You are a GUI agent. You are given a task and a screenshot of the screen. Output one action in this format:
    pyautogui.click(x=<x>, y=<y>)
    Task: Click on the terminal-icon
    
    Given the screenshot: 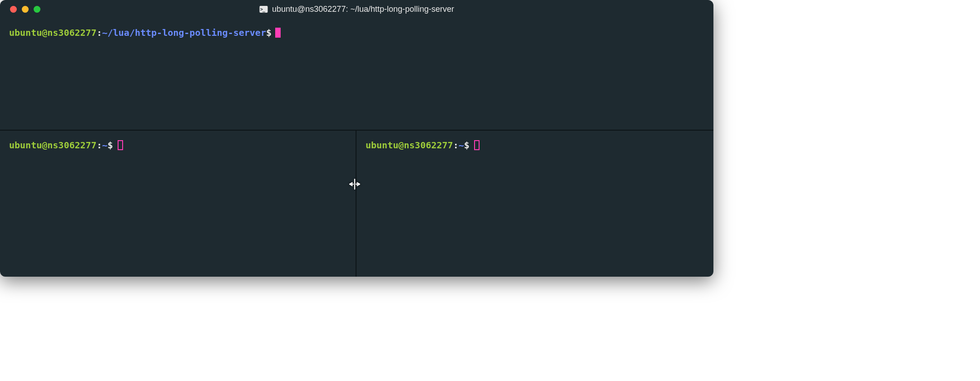 What is the action you would take?
    pyautogui.click(x=263, y=9)
    